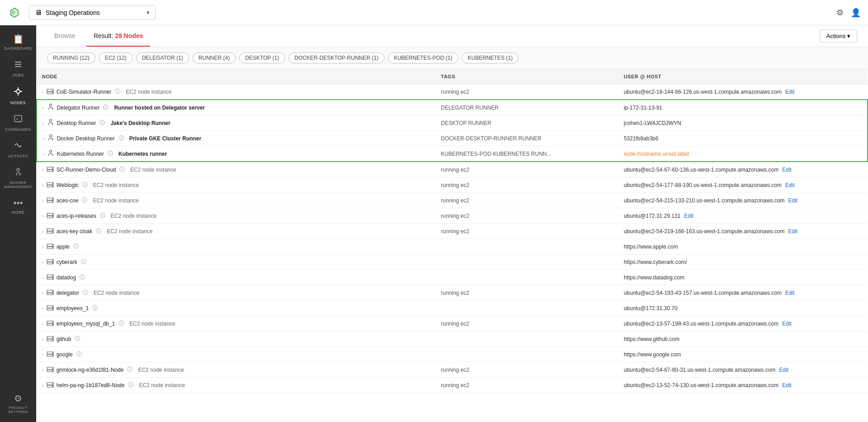  What do you see at coordinates (163, 58) in the screenshot?
I see `filter-chip: DELEGATOR (1)` at bounding box center [163, 58].